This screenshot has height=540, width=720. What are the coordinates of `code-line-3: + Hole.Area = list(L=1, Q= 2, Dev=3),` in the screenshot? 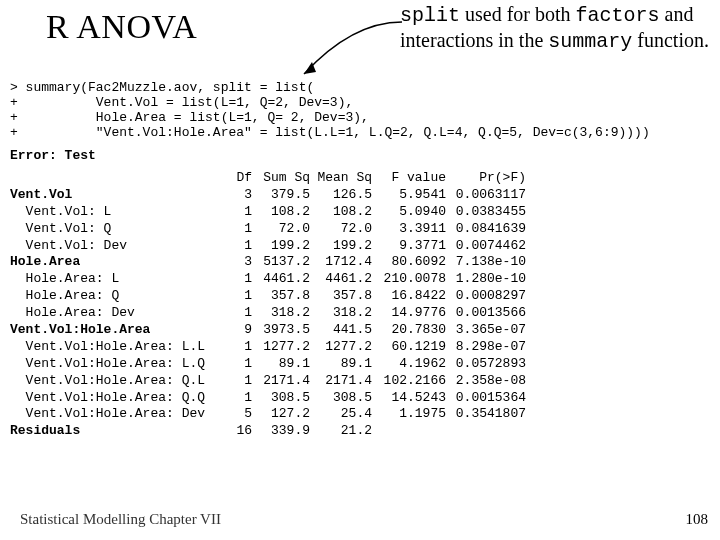 It's located at (190, 118).